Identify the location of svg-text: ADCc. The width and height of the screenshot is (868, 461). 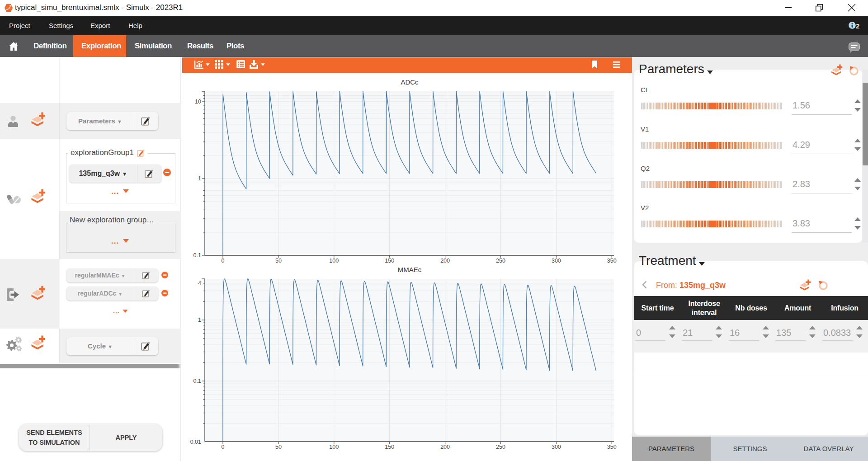
(410, 82).